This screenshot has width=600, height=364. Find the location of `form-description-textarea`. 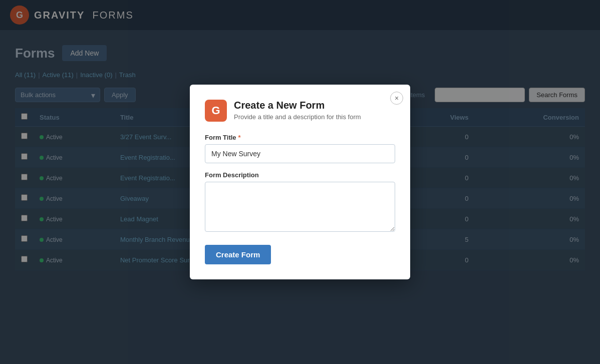

form-description-textarea is located at coordinates (300, 207).